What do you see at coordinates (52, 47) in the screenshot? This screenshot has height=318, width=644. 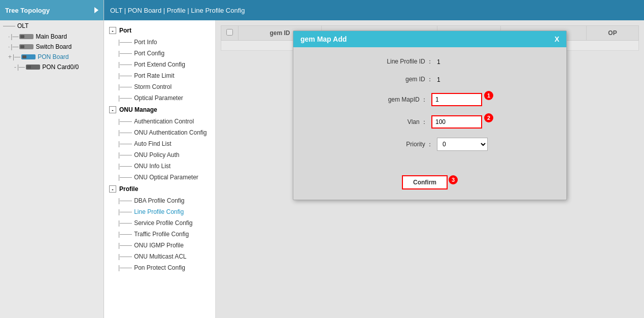 I see `switch-board-tree-item: · |— Switch Board` at bounding box center [52, 47].